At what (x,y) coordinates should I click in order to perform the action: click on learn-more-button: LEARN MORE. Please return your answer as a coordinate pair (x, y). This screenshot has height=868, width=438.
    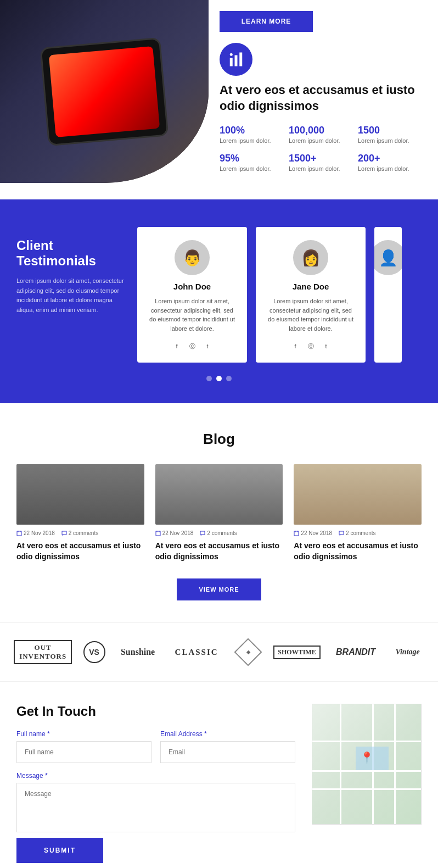
    Looking at the image, I should click on (266, 21).